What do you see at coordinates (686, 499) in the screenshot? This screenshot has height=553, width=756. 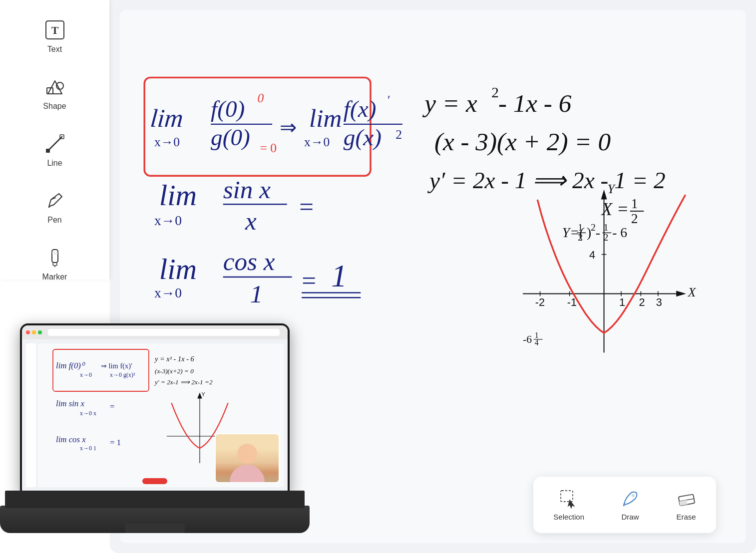 I see `erase-icon` at bounding box center [686, 499].